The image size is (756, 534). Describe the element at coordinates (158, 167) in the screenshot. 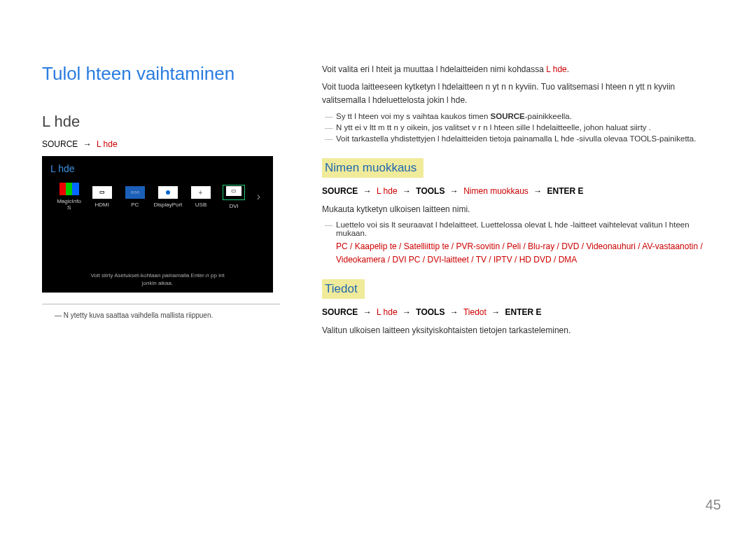

I see `screenshot-title: L hde` at that location.